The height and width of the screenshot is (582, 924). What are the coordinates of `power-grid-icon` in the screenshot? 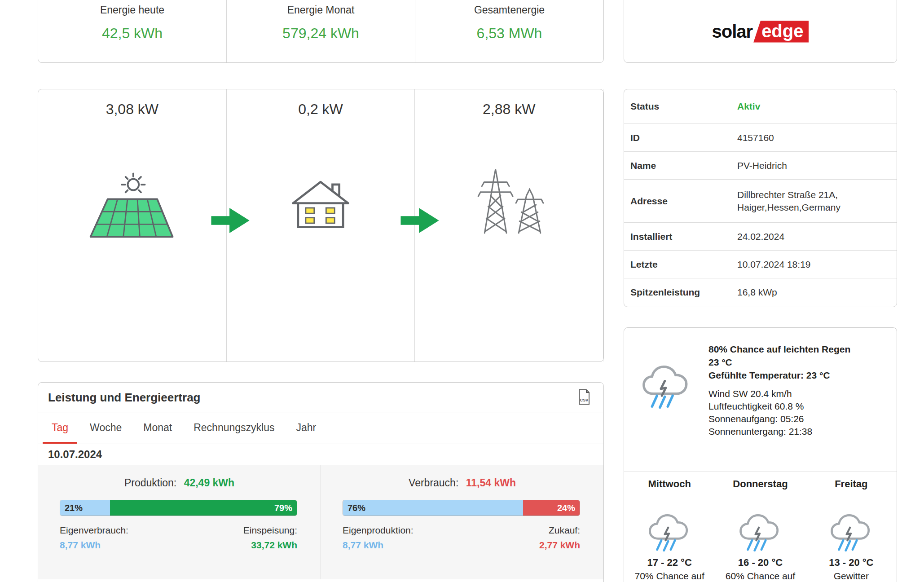 It's located at (509, 201).